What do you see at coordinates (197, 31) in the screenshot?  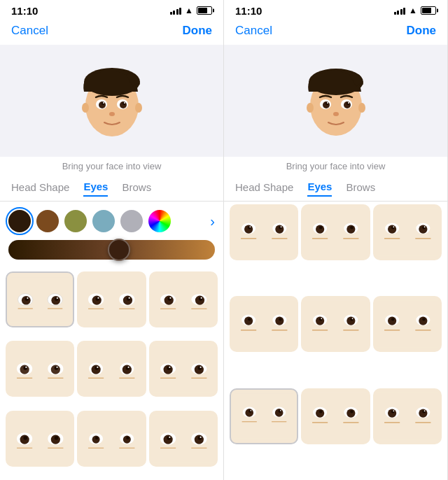 I see `done-button-left: Done` at bounding box center [197, 31].